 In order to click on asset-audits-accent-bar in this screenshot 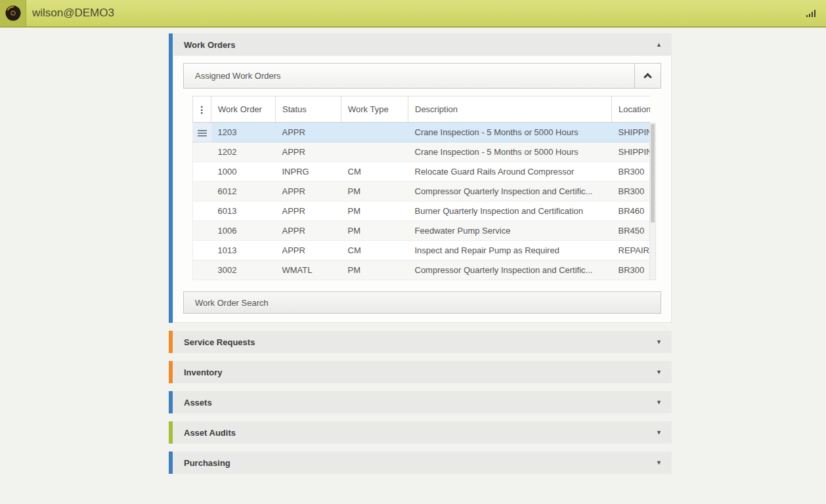, I will do `click(171, 432)`.